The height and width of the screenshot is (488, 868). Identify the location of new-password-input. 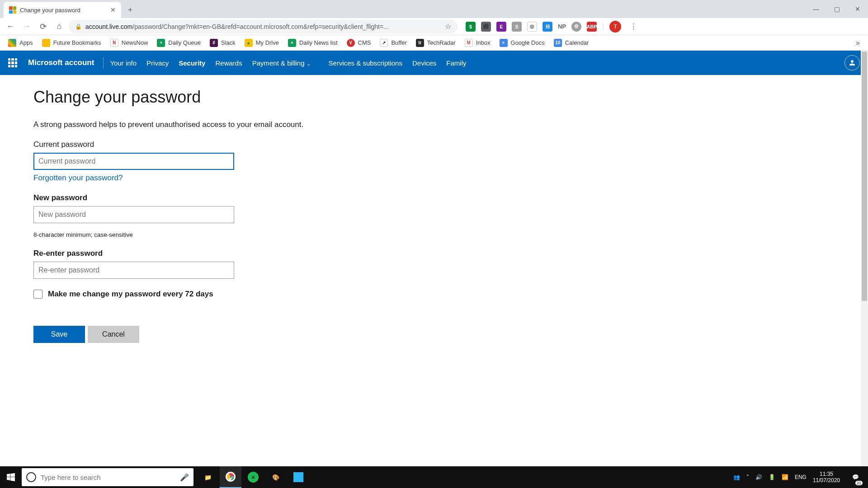
(134, 215).